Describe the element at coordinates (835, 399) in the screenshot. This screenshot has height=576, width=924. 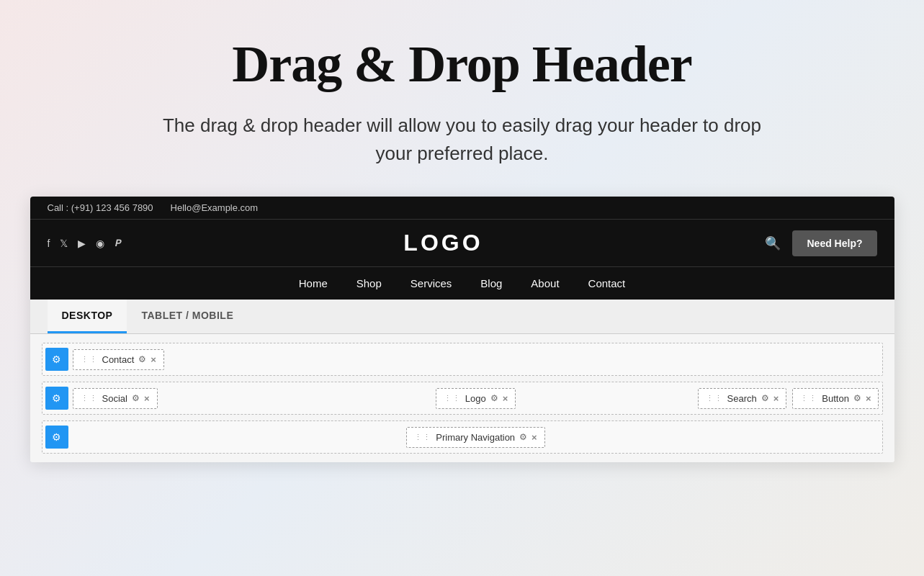
I see `widget-button: ⋮⋮ Button ⚙ ×` at that location.